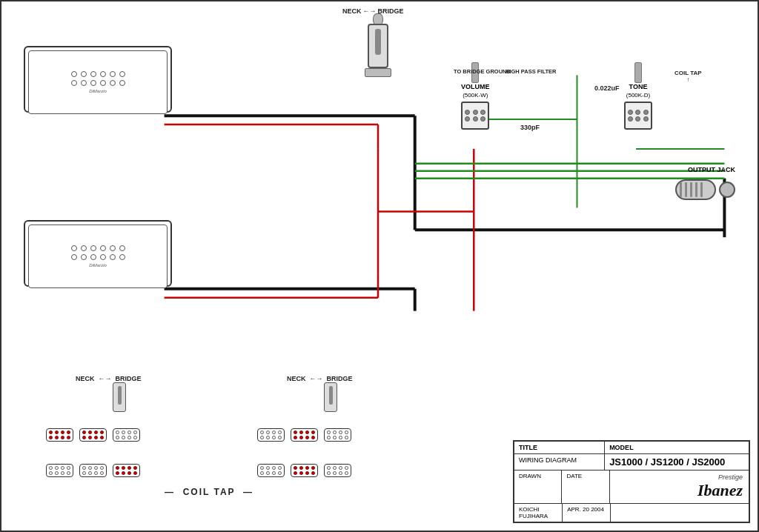 This screenshot has height=532, width=759. Describe the element at coordinates (688, 76) in the screenshot. I see `coil-tap-tone-label: COIL TAP ↑` at that location.